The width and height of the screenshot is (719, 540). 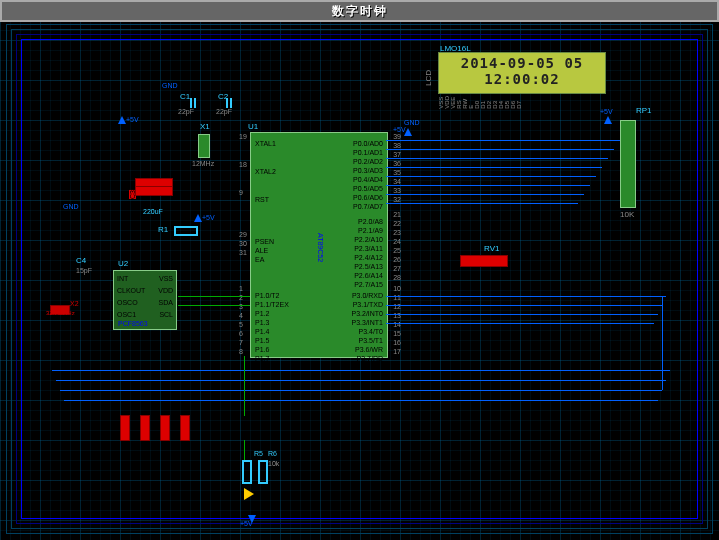 What do you see at coordinates (81, 260) in the screenshot?
I see `c4-ref: C4` at bounding box center [81, 260].